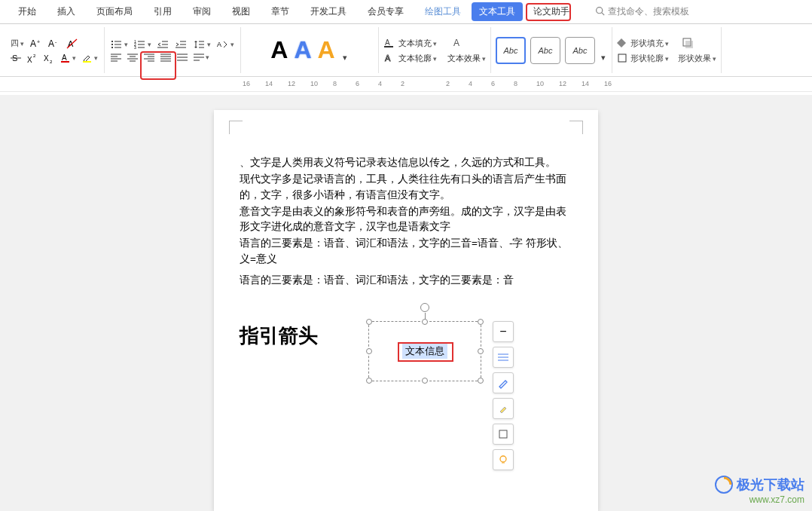 Image resolution: width=812 pixels, height=511 pixels. Describe the element at coordinates (603, 57) in the screenshot. I see `shape-style-more-icon: ▾` at that location.